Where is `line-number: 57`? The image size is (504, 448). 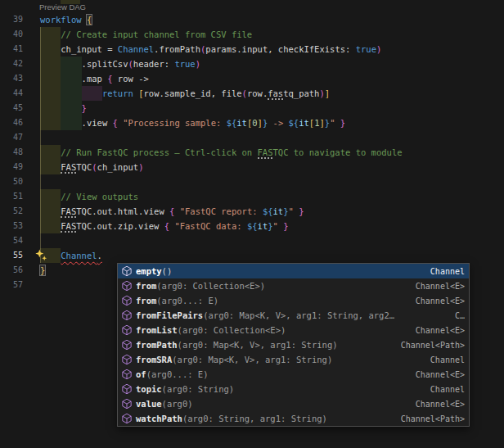 line-number: 57 is located at coordinates (11, 285).